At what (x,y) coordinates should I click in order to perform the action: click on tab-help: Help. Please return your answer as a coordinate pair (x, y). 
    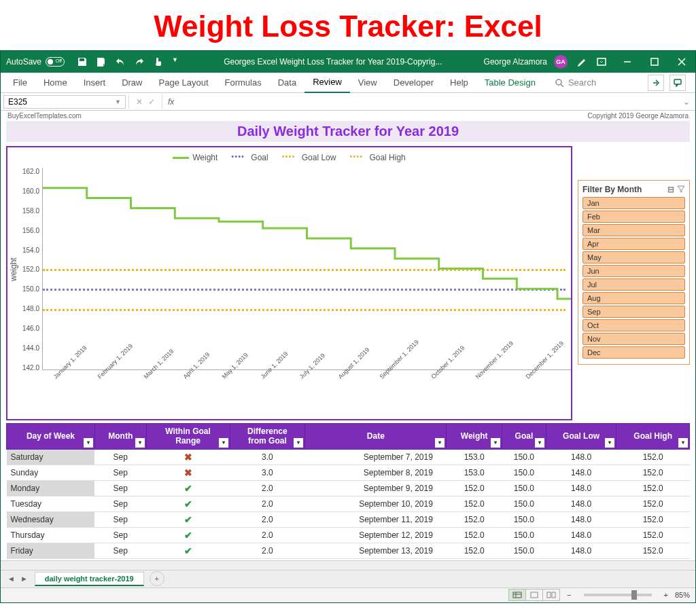
    Looking at the image, I should click on (459, 83).